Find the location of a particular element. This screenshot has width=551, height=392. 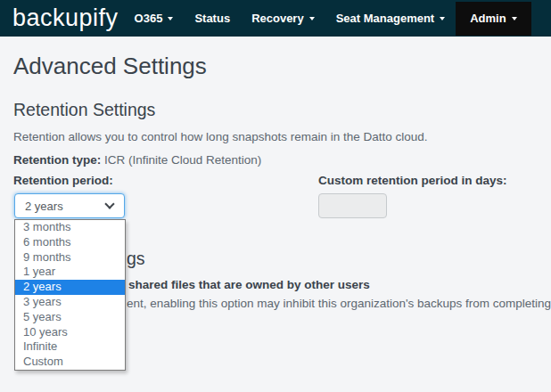

nav-item-label: Seat Management is located at coordinates (385, 18).